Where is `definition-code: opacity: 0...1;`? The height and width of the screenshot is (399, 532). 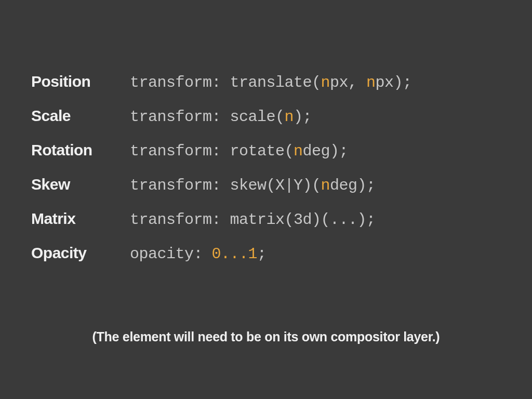 definition-code: opacity: 0...1; is located at coordinates (198, 254).